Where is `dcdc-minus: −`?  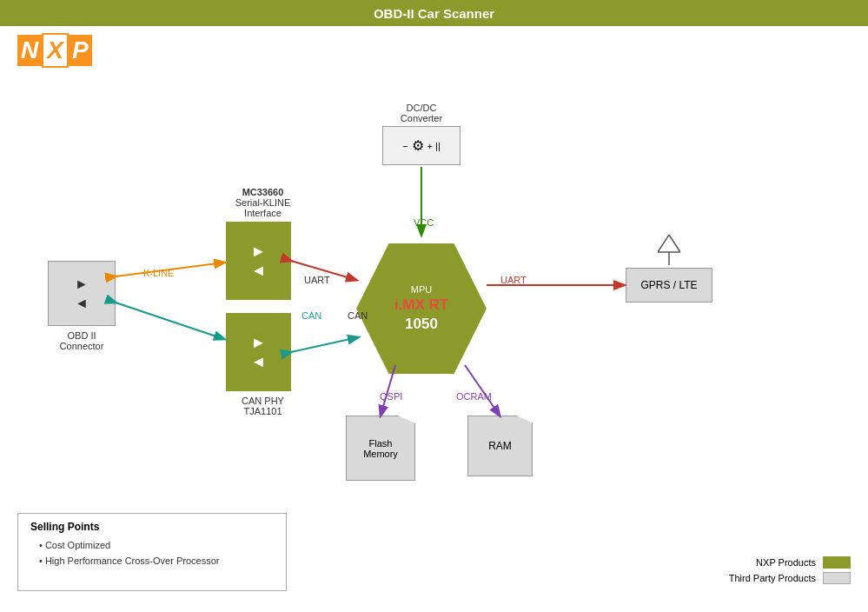
dcdc-minus: − is located at coordinates (405, 146).